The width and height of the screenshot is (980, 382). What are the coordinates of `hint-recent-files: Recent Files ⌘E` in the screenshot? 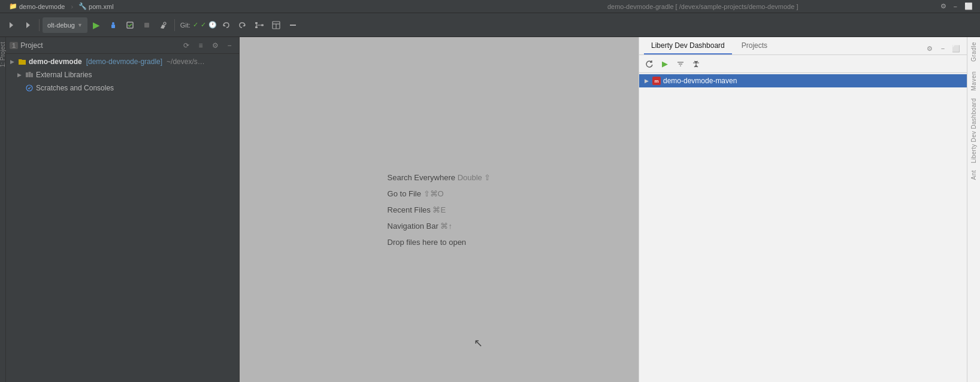 It's located at (417, 210).